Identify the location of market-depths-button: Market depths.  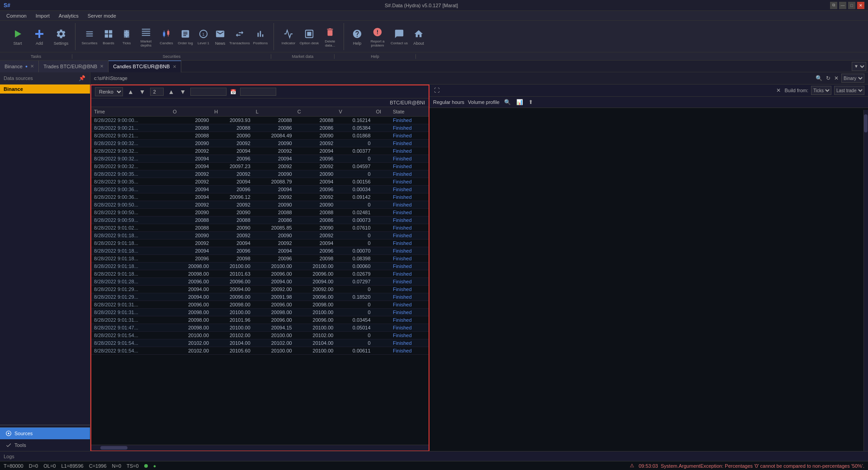
(146, 37).